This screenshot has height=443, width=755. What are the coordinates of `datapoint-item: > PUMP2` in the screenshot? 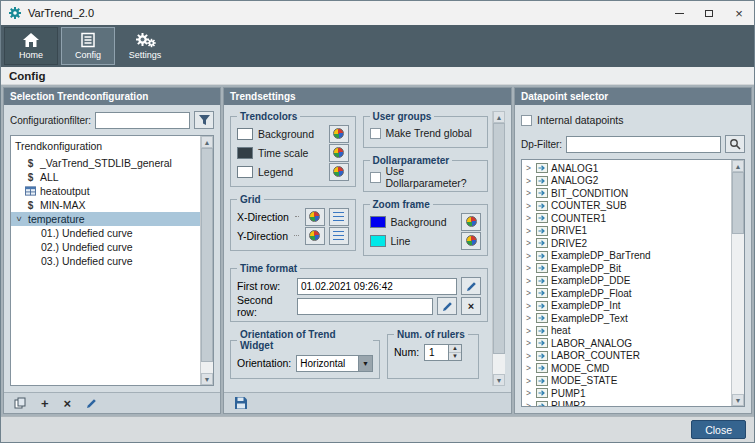 It's located at (626, 404).